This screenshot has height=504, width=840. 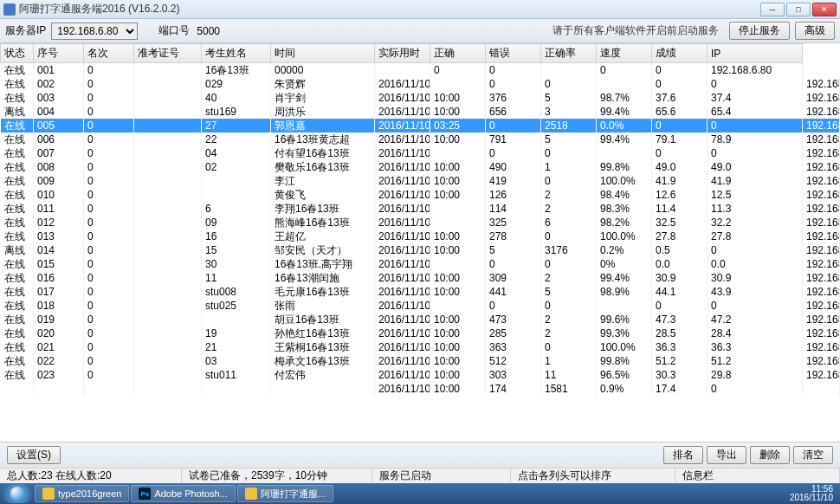 What do you see at coordinates (59, 209) in the screenshot?
I see `table-cell: 011` at bounding box center [59, 209].